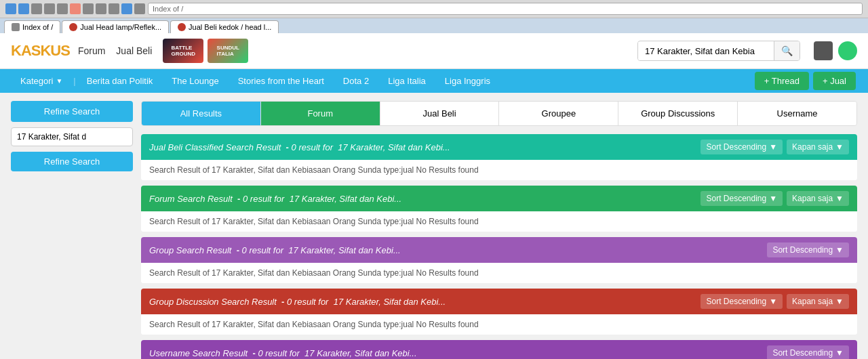 The width and height of the screenshot is (868, 359). Describe the element at coordinates (114, 9) in the screenshot. I see `browser-ext4` at that location.